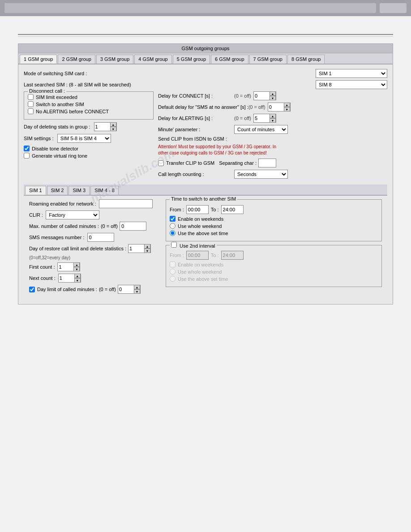  Describe the element at coordinates (265, 118) in the screenshot. I see `delay-alerting-spinbox: ▲ ▼` at that location.